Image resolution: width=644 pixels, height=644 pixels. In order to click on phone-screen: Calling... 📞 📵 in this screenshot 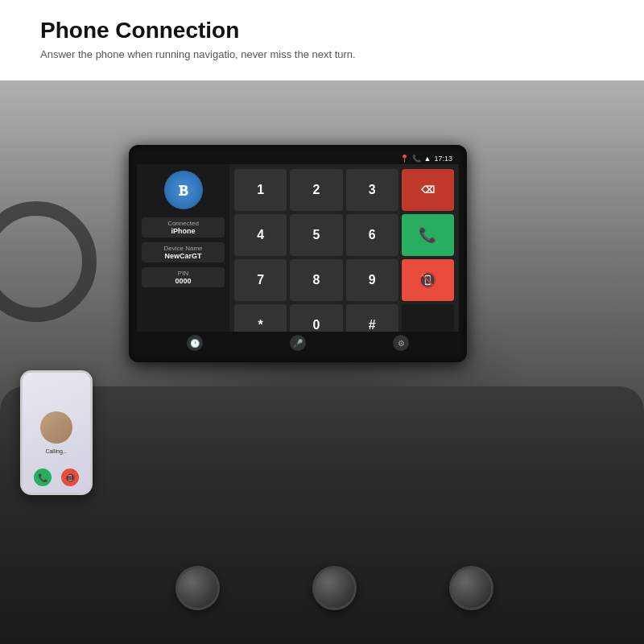, I will do `click(56, 433)`.